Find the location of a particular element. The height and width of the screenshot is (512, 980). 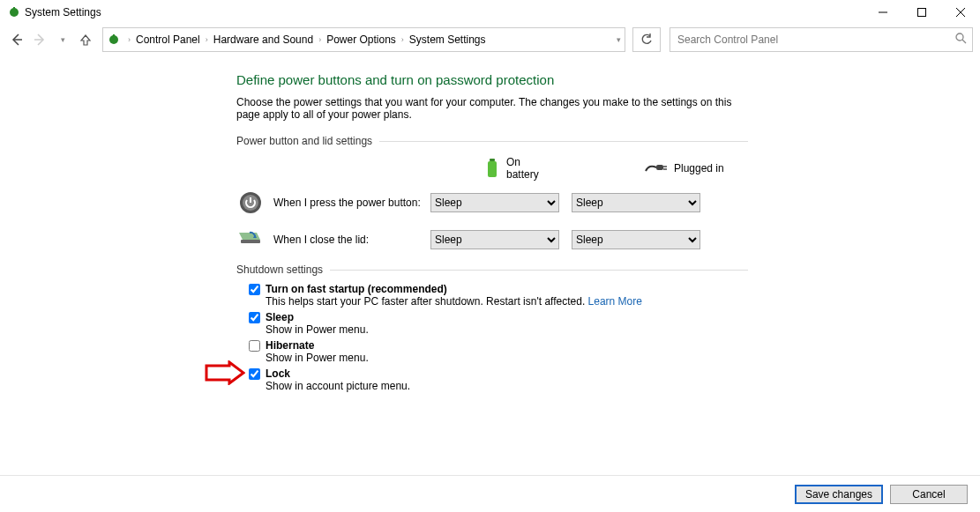

checkbox-faststart is located at coordinates (254, 289).